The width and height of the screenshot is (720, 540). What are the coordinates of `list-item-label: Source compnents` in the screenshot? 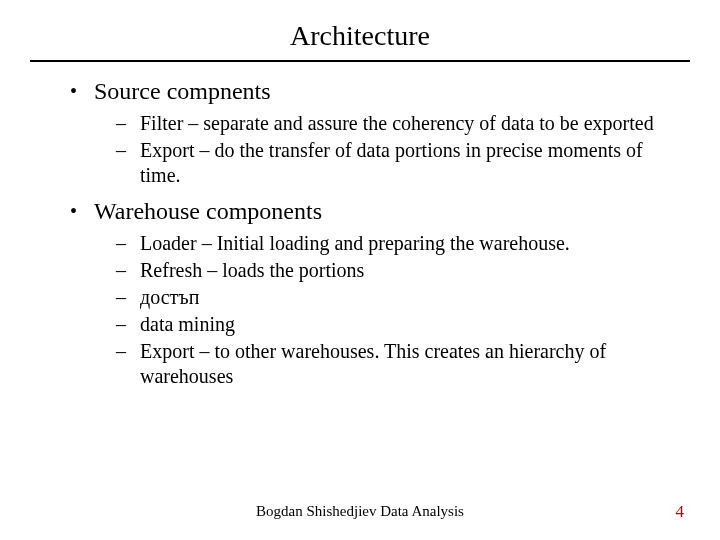 It's located at (182, 91).